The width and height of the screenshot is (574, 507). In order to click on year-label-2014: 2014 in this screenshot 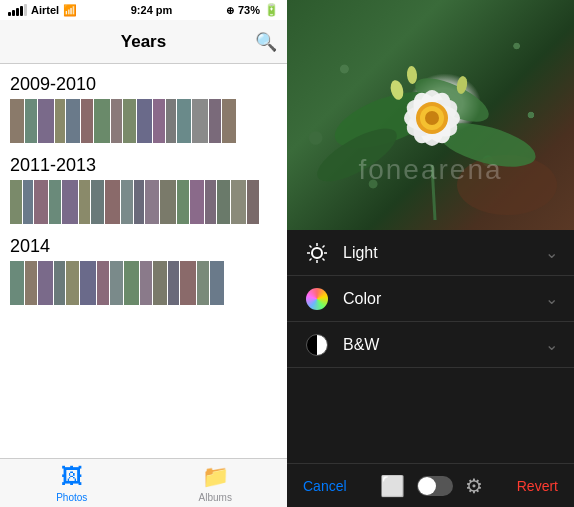, I will do `click(144, 248)`.